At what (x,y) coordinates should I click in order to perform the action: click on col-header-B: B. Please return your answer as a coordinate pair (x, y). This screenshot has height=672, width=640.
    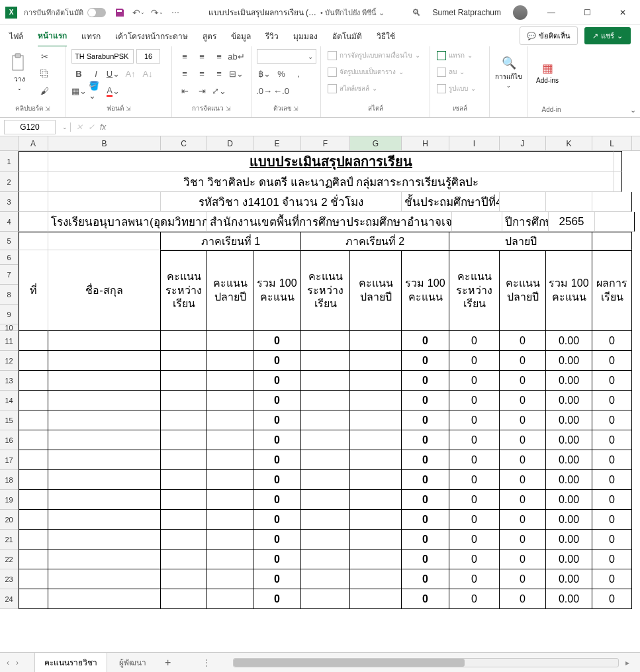
    Looking at the image, I should click on (105, 143).